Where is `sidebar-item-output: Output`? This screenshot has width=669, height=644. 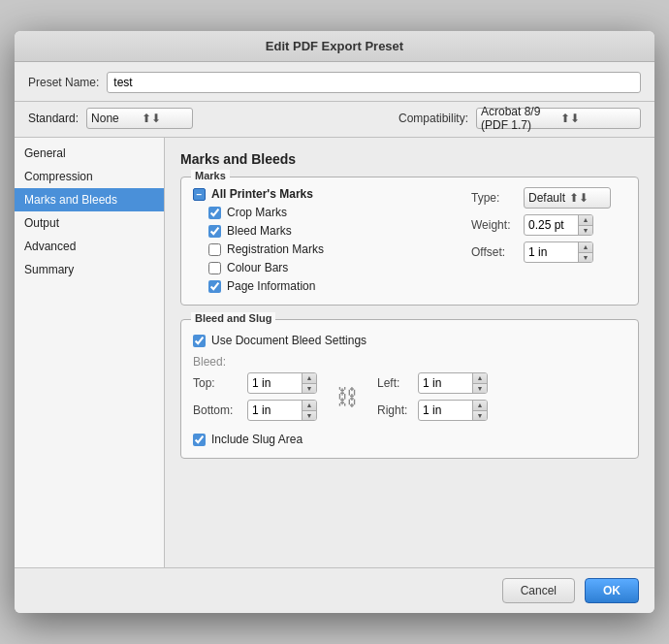 sidebar-item-output: Output is located at coordinates (89, 223).